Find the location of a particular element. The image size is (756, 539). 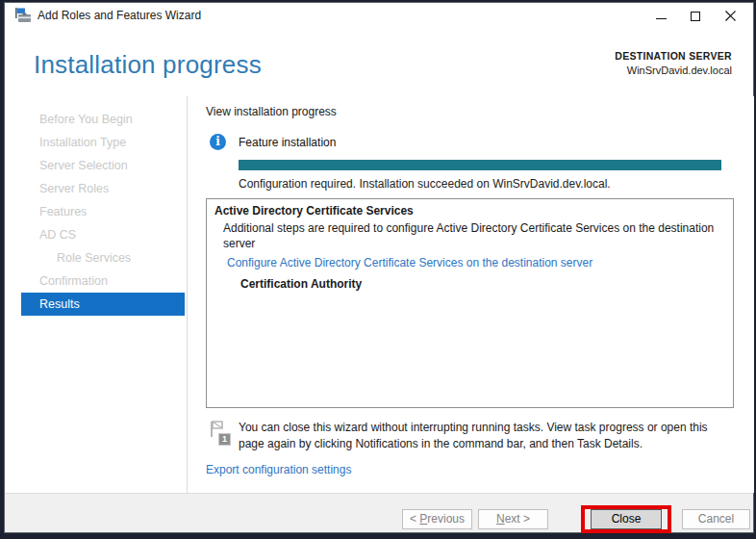

wizard-header: Installation progress DESTINATION SERVER… is located at coordinates (379, 63).